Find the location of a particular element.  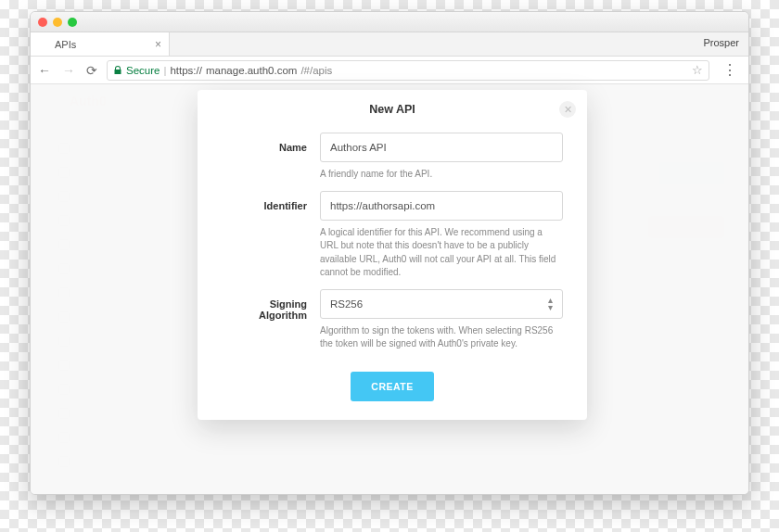

form-row-name: Name A friendly name for the API. is located at coordinates (392, 152).